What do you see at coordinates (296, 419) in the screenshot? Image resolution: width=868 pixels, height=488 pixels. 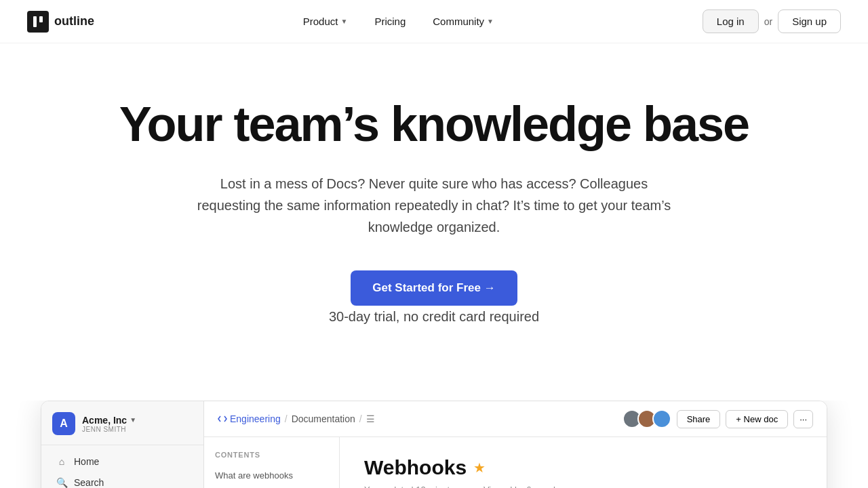 I see `breadcrumb: Engineering / Documentation / ☰` at bounding box center [296, 419].